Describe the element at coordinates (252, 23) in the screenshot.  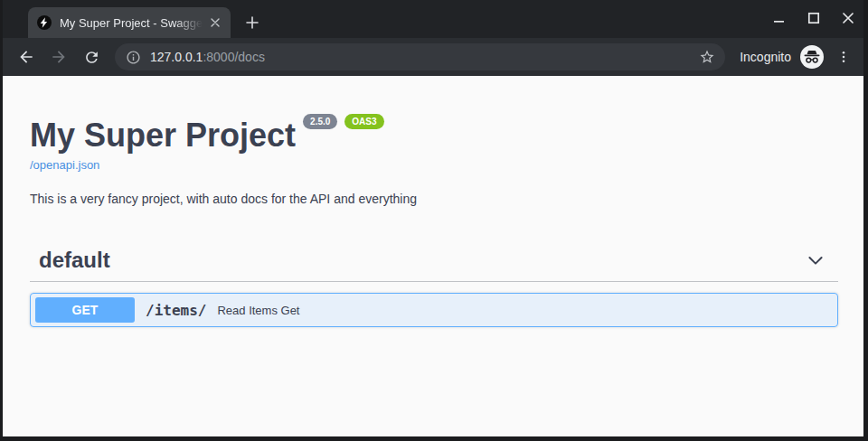
I see `new-tab-button` at that location.